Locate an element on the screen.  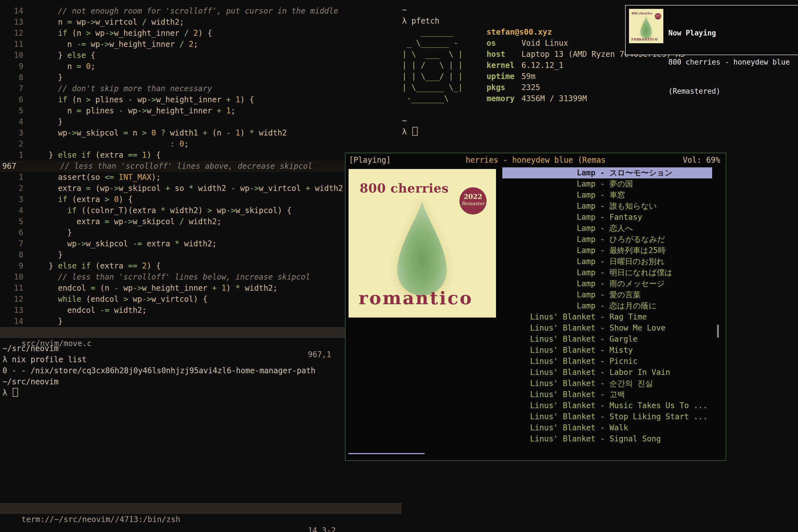
code-text: n -= wp->w_height_inner / 2; is located at coordinates (114, 44).